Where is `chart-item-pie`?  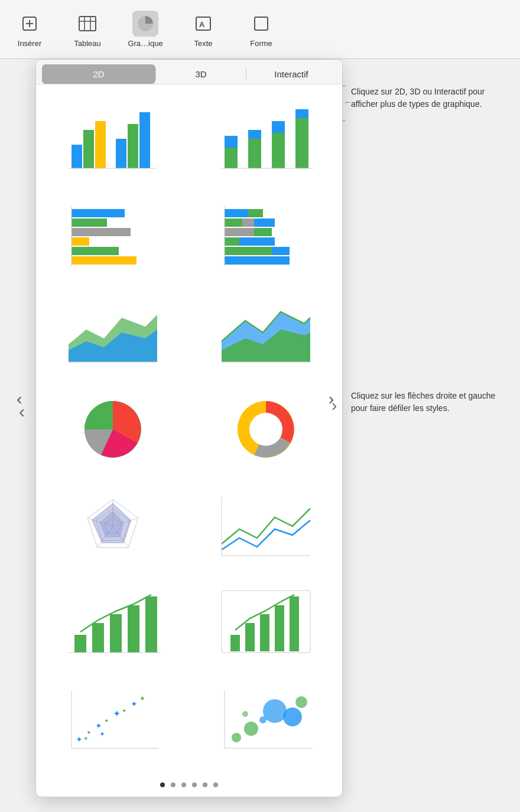
chart-item-pie is located at coordinates (112, 429).